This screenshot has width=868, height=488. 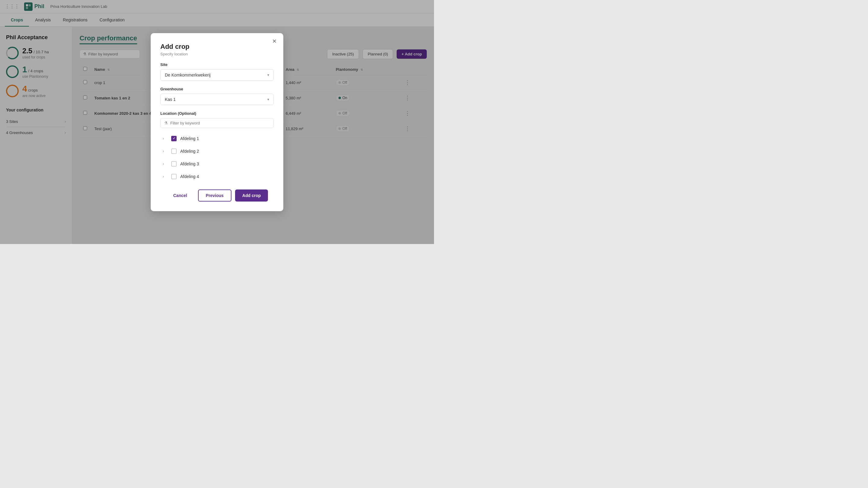 I want to click on modal-subtitle: Specify location, so click(x=217, y=54).